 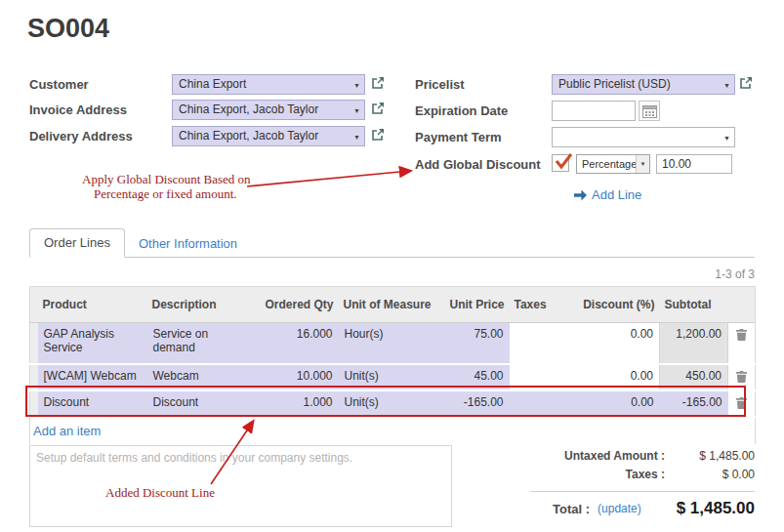 What do you see at coordinates (609, 164) in the screenshot?
I see `discount-mode-value: Percentage` at bounding box center [609, 164].